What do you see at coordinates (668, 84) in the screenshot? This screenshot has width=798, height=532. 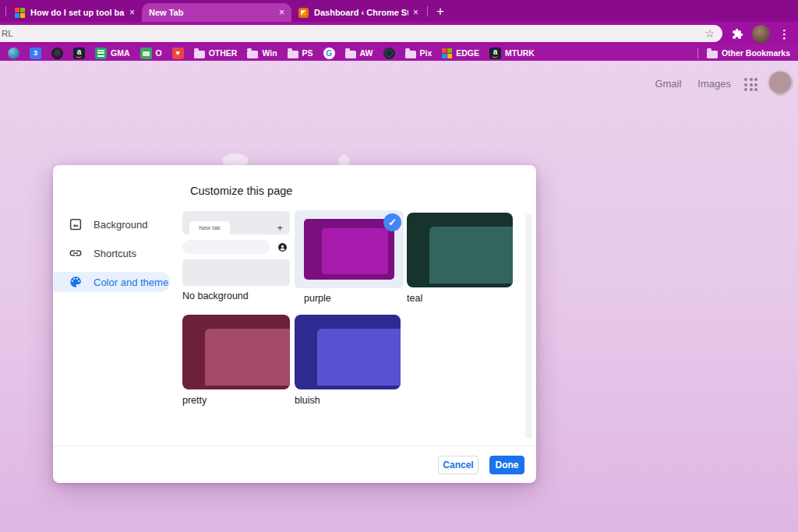 I see `gmail-link: Gmail` at bounding box center [668, 84].